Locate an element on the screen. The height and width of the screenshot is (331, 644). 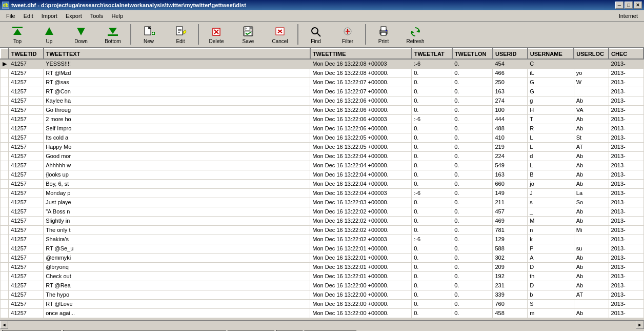
cell-userid: 454 is located at coordinates (510, 64).